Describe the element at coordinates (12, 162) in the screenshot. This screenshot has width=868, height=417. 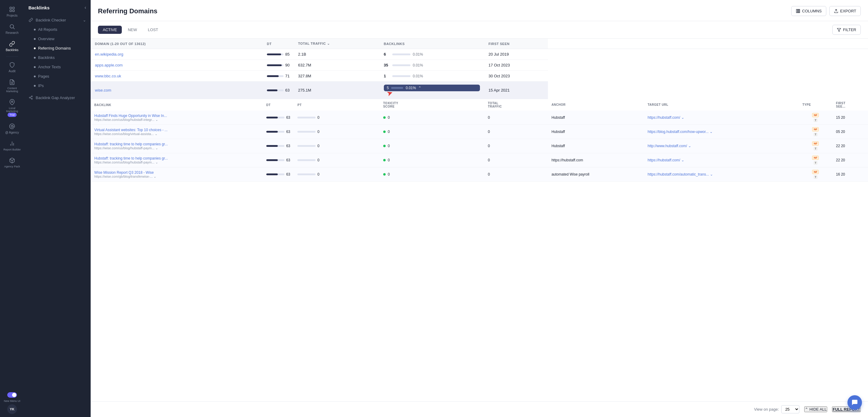
I see `sidebar-item-agency-pack: Agency Pack` at that location.